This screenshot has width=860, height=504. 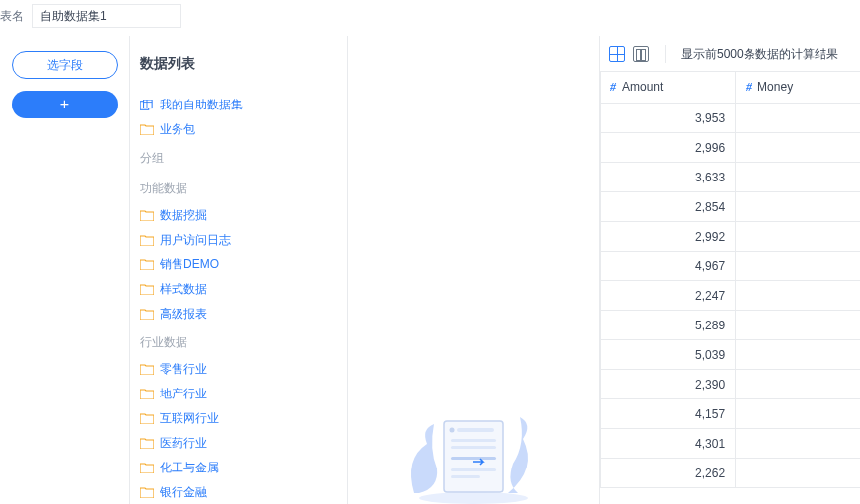 What do you see at coordinates (237, 314) in the screenshot?
I see `folder-item: 高级报表` at bounding box center [237, 314].